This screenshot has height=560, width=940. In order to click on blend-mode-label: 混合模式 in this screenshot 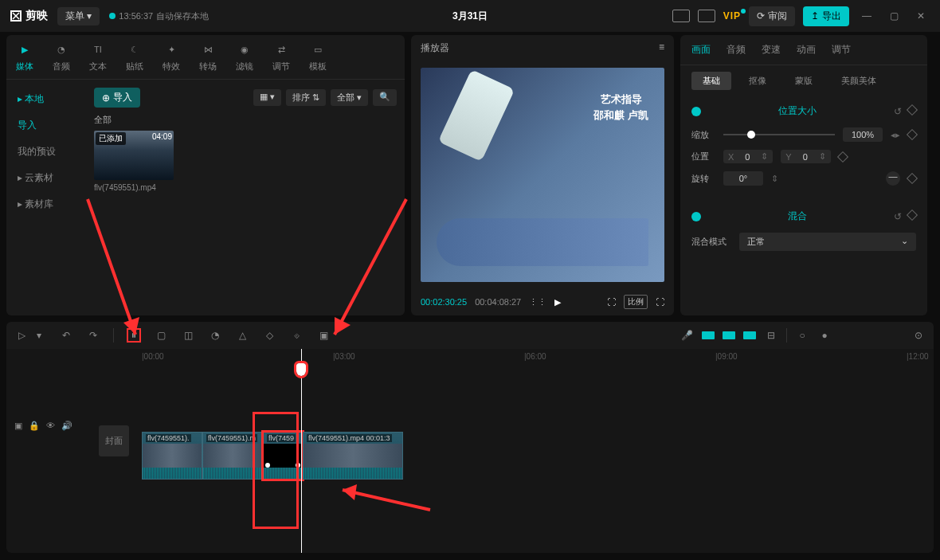, I will do `click(711, 242)`.